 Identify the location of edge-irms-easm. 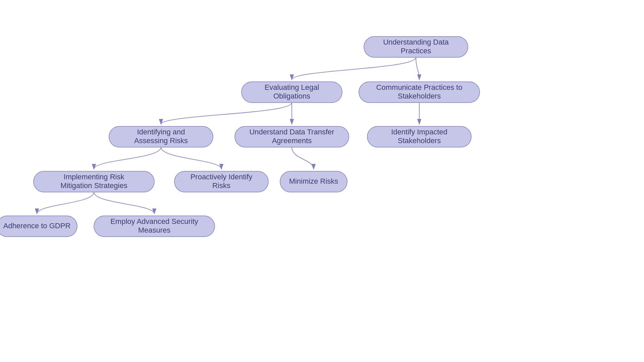
(124, 203).